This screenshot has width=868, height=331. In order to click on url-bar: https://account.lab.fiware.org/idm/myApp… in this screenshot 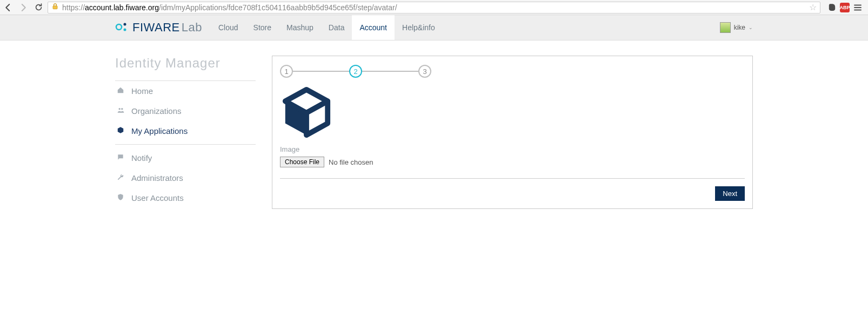, I will do `click(434, 8)`.